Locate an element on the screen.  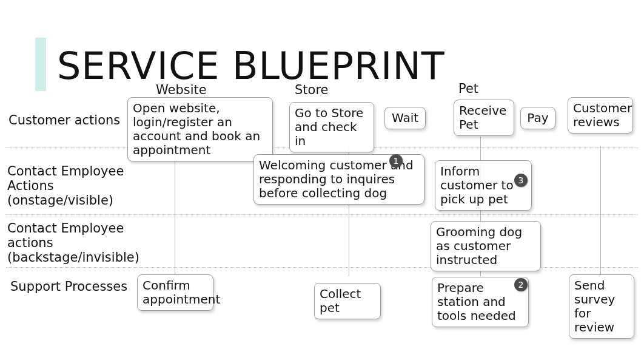
badge-3: 3 is located at coordinates (521, 180).